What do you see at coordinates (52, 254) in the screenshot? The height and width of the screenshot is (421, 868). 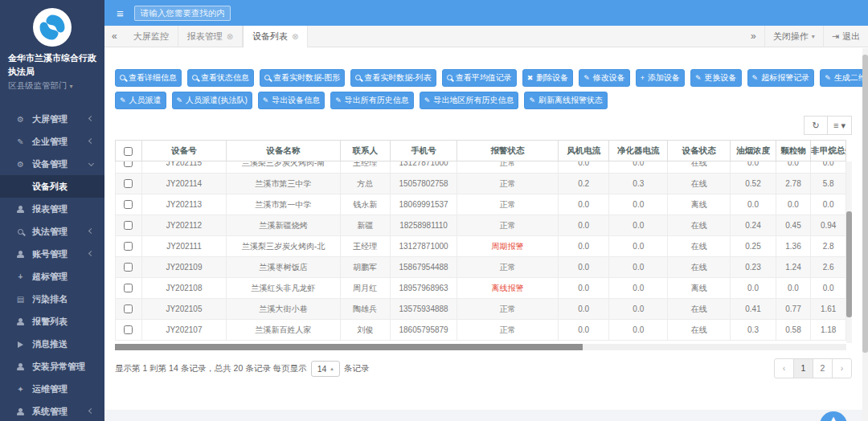 I see `sidebar-item-account-mgmt: 账号管理` at bounding box center [52, 254].